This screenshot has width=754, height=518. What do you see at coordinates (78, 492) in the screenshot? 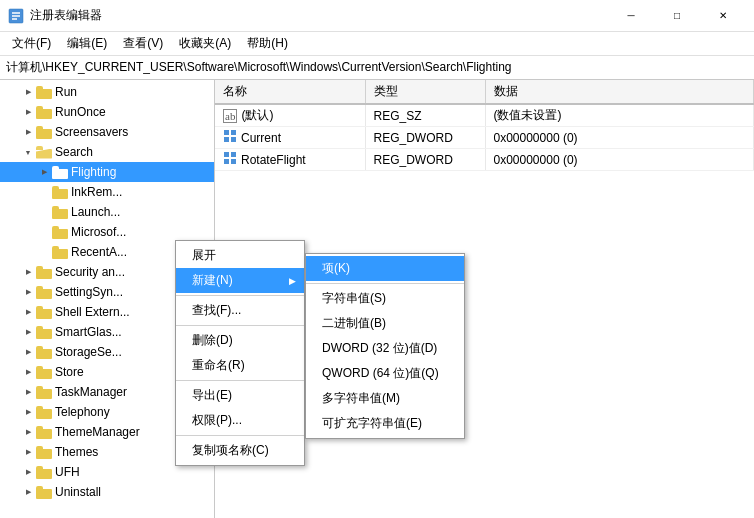
I see `tree-label-uninstall: Uninstall` at bounding box center [78, 492].